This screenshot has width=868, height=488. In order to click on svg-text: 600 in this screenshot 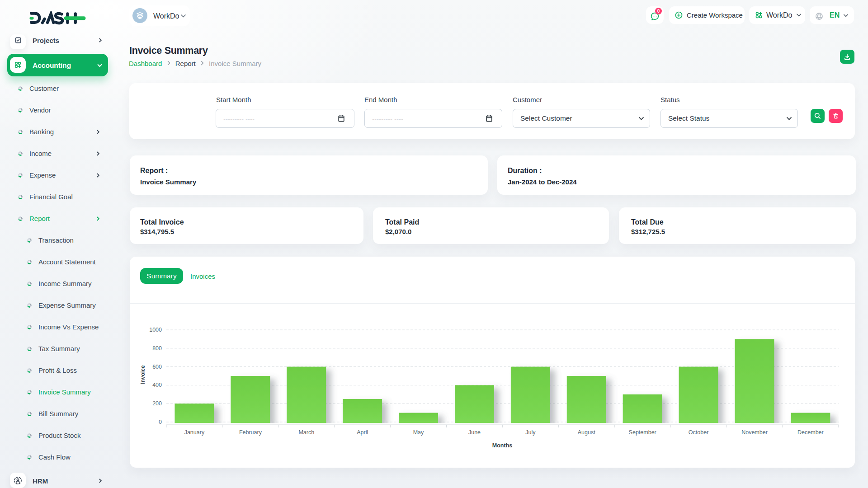, I will do `click(157, 367)`.